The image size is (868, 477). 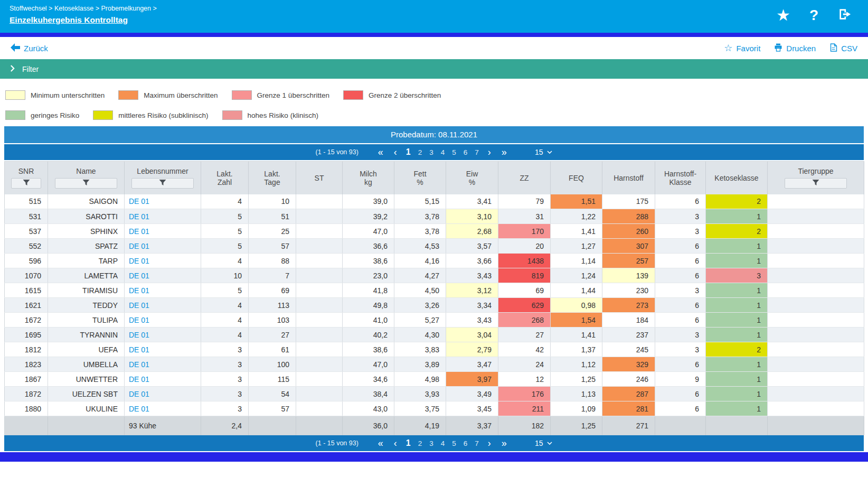 What do you see at coordinates (577, 178) in the screenshot?
I see `column-header-feq: FEQ` at bounding box center [577, 178].